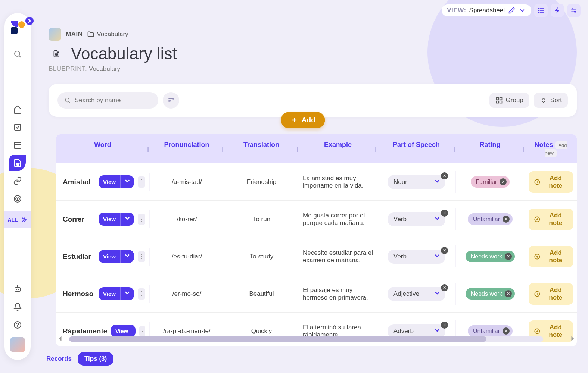  I want to click on th-notes: NotesAdd new, so click(551, 149).